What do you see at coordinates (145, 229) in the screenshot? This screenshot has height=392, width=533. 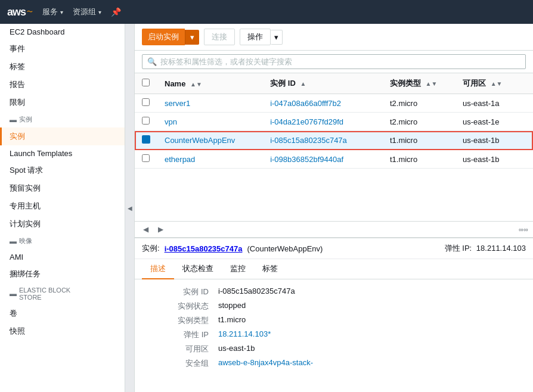 I see `prev-page-button: ◀` at bounding box center [145, 229].